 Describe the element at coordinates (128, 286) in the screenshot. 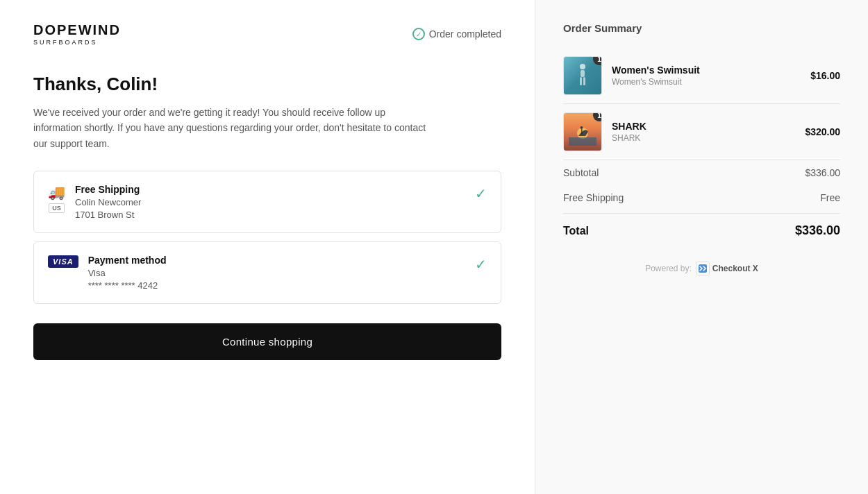

I see `payment-card-number: **** **** **** 4242` at that location.